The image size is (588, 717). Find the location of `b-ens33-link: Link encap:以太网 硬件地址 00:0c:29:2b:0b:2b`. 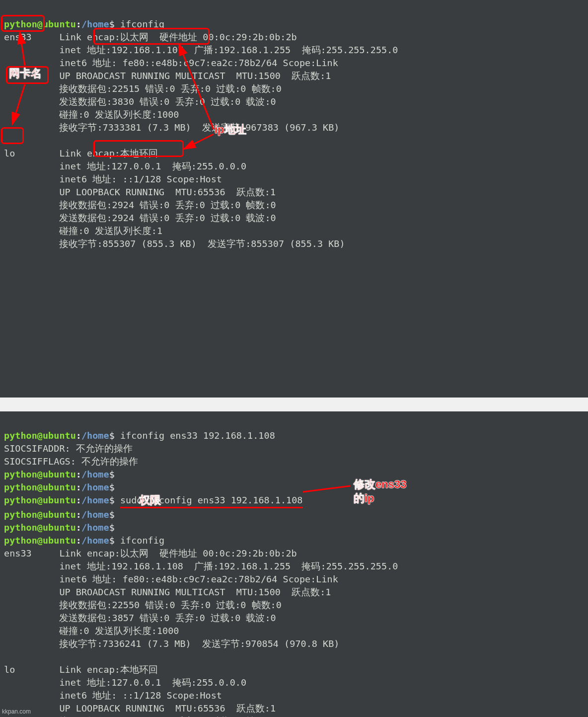

b-ens33-link: Link encap:以太网 硬件地址 00:0c:29:2b:0b:2b is located at coordinates (178, 554).